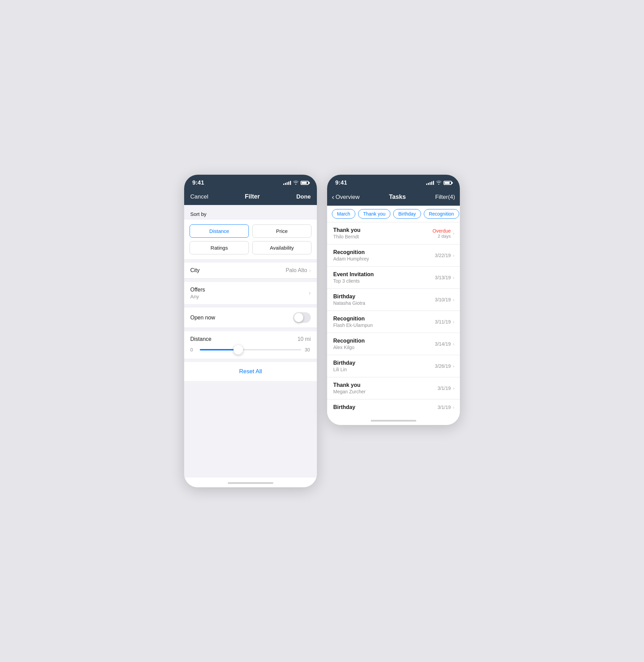 The width and height of the screenshot is (644, 662). I want to click on tasks-wifi-icon, so click(439, 183).